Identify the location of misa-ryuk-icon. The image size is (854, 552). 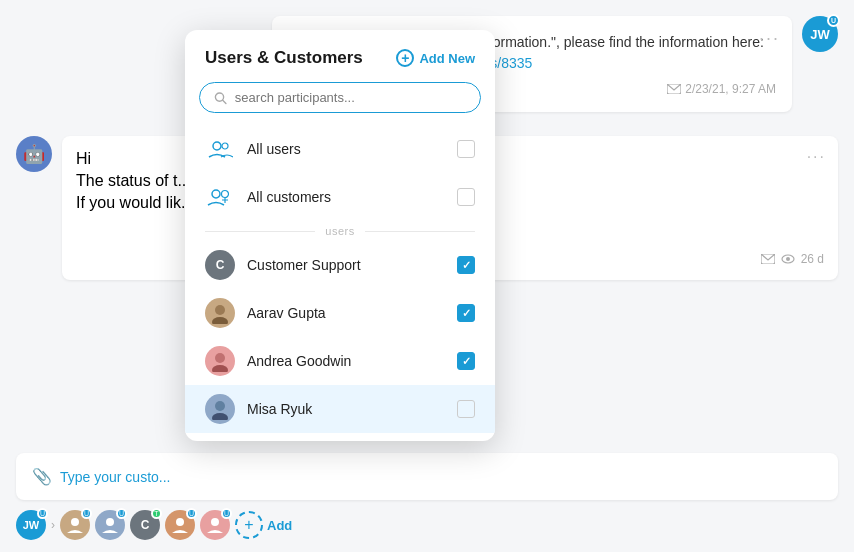
(220, 409).